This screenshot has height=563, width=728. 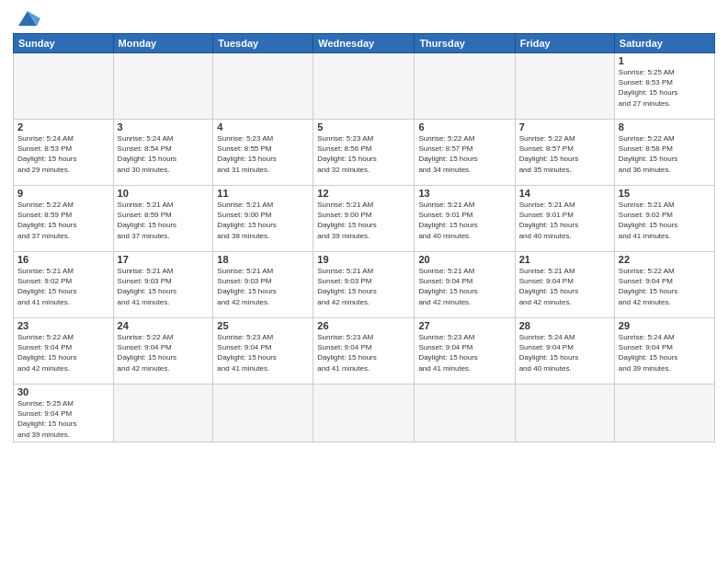 What do you see at coordinates (64, 285) in the screenshot?
I see `calendar-cell: 16Sunrise: 5:21 AM Sunset: 9:02 PM Dayli…` at bounding box center [64, 285].